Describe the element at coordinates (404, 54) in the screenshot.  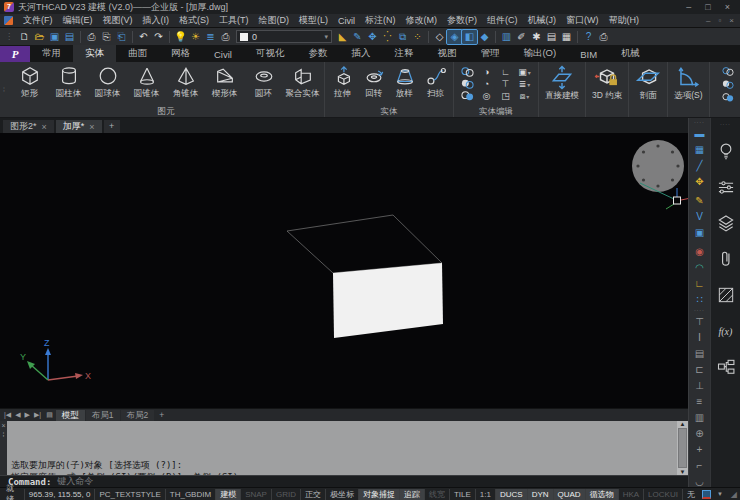
I see `ribbon-tab: 注释` at that location.